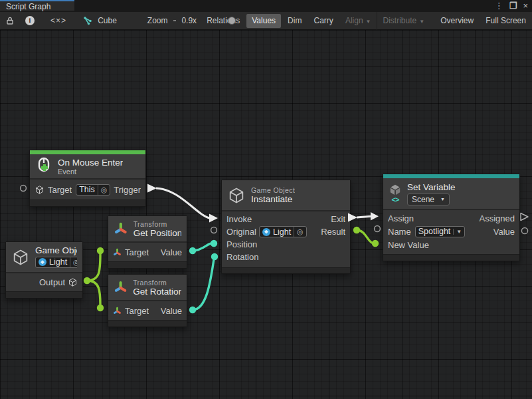 This screenshot has width=532, height=399. Describe the element at coordinates (37, 5) in the screenshot. I see `tab-script-graph: Script Graph` at that location.